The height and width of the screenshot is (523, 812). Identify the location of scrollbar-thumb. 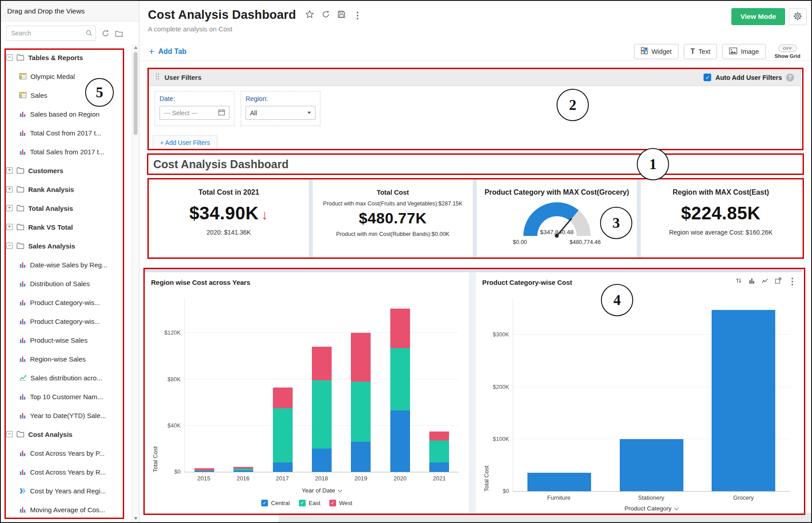
(135, 93).